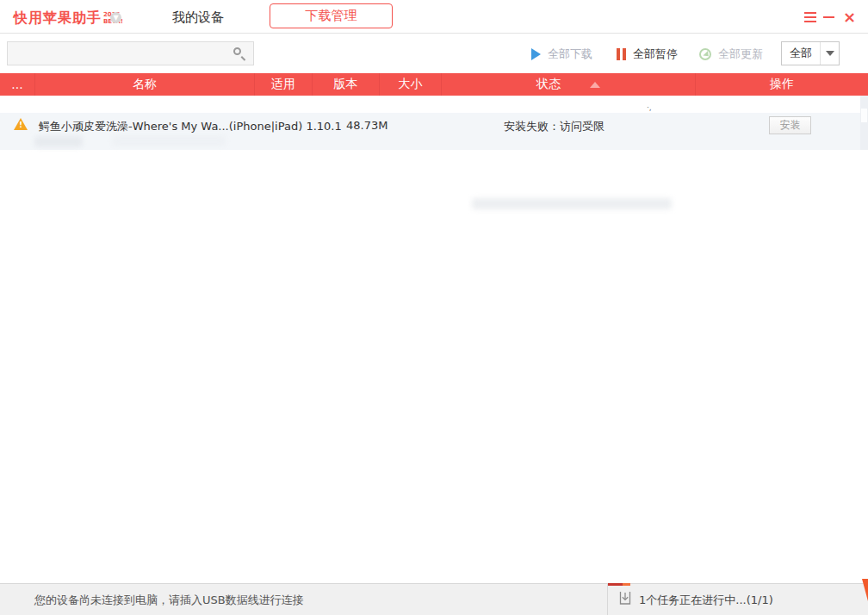 This screenshot has height=615, width=868. Describe the element at coordinates (434, 17) in the screenshot. I see `title-bar: 快用苹果助手 2015 BETA! ▼ 我的设备 下载管理 ×` at that location.